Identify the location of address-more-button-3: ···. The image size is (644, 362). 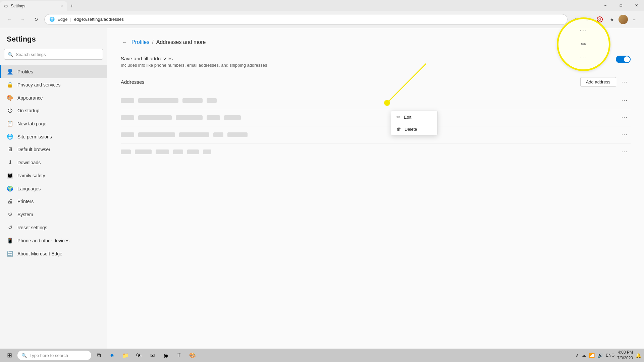
(625, 135).